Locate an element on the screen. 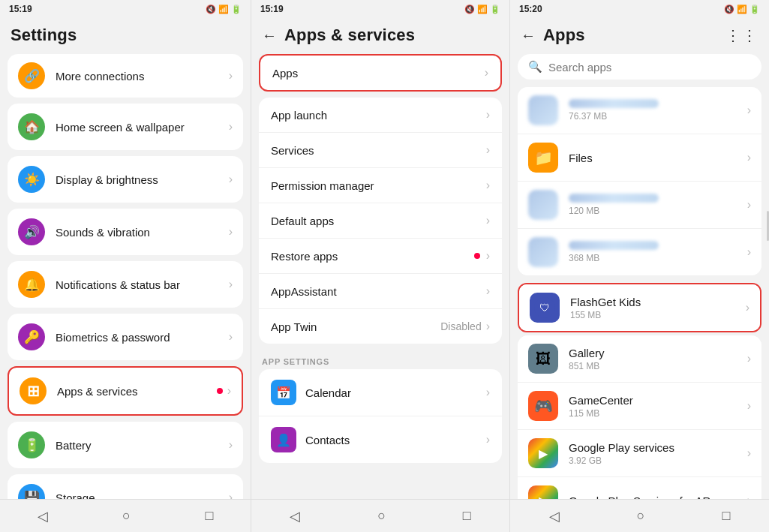  storage-label: Storage is located at coordinates (143, 495).